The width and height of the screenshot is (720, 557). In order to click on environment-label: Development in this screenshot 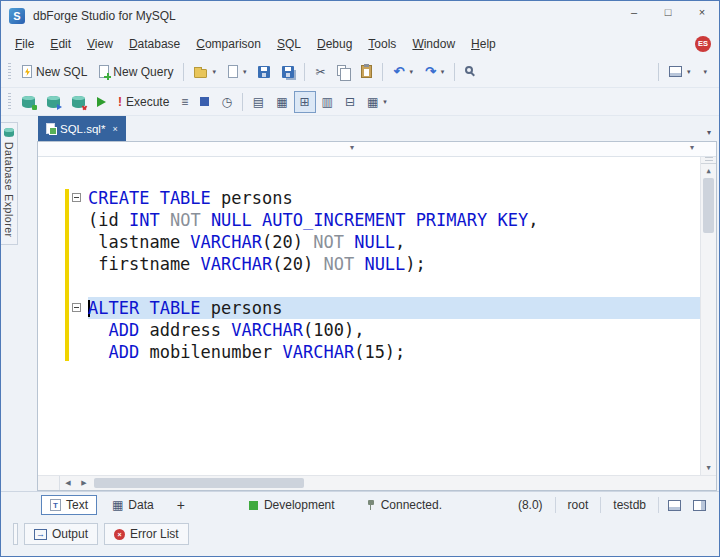, I will do `click(300, 505)`.